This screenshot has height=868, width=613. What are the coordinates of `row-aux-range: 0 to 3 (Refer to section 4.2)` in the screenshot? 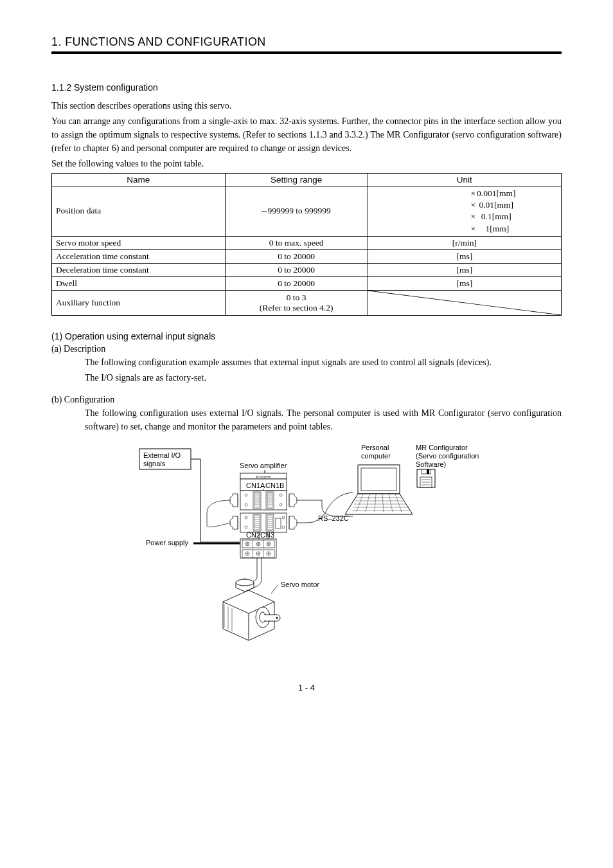 It's located at (296, 302).